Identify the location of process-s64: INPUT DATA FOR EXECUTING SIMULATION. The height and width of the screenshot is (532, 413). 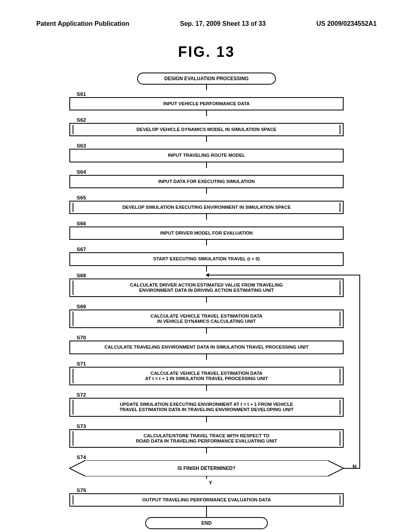
(206, 181).